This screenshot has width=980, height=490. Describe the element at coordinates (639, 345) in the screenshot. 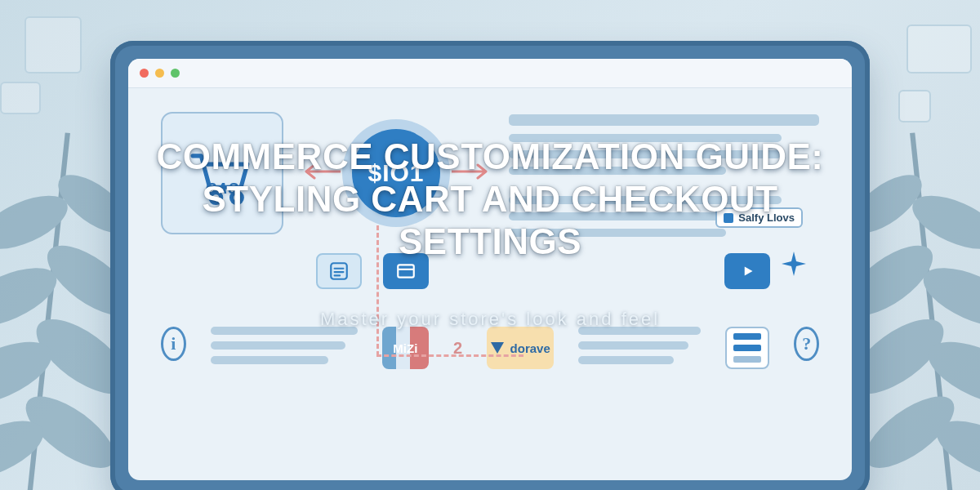

I see `placeholder-lines-bottom-mid` at that location.